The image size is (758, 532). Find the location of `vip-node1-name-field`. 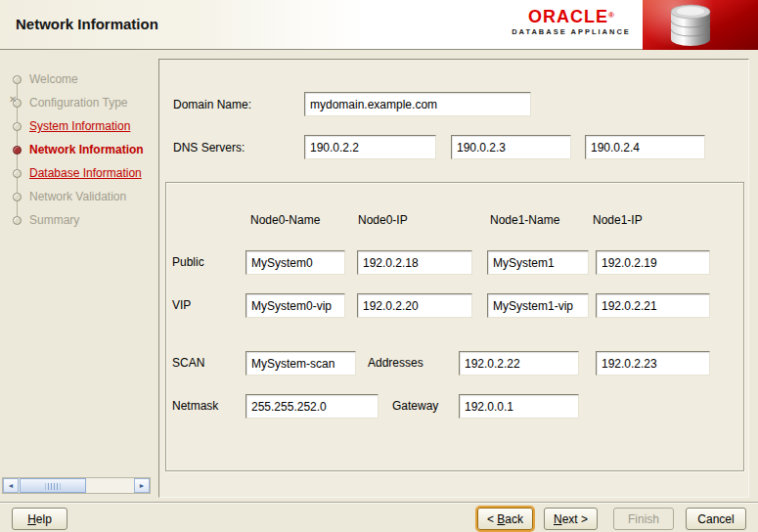

vip-node1-name-field is located at coordinates (538, 305).